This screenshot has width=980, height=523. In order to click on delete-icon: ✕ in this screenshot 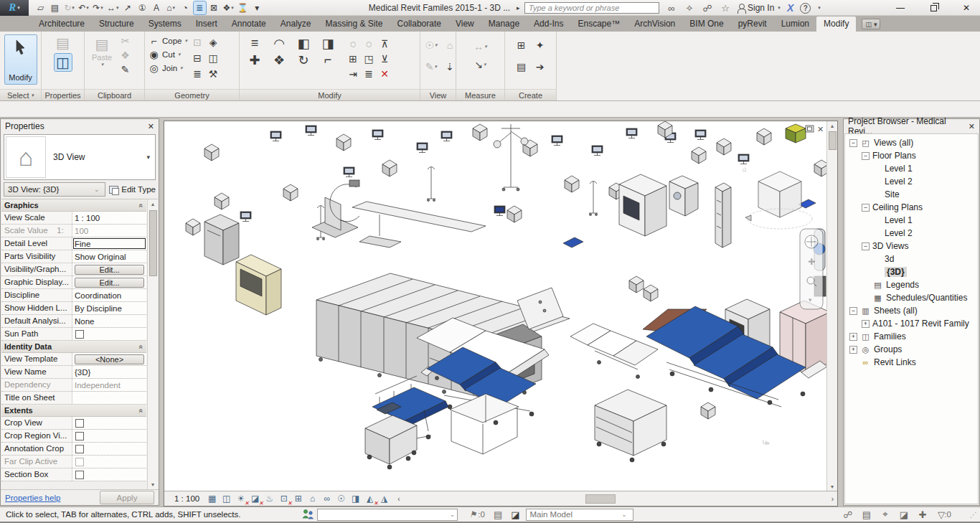, I will do `click(385, 73)`.